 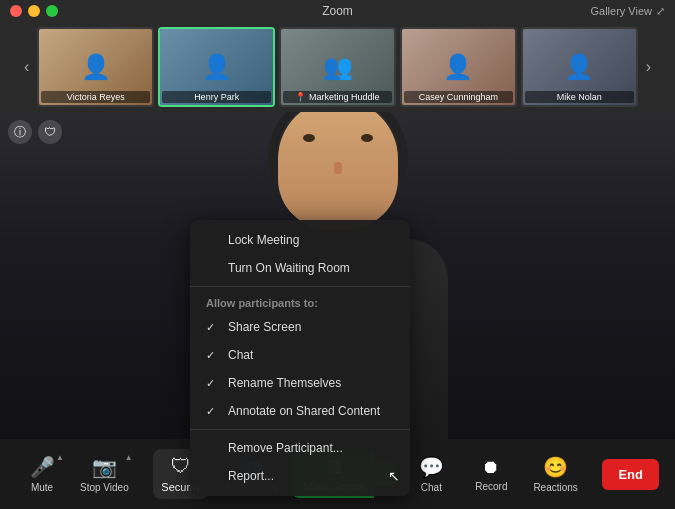 What do you see at coordinates (491, 468) in the screenshot?
I see `record-icon: ⏺` at bounding box center [491, 468].